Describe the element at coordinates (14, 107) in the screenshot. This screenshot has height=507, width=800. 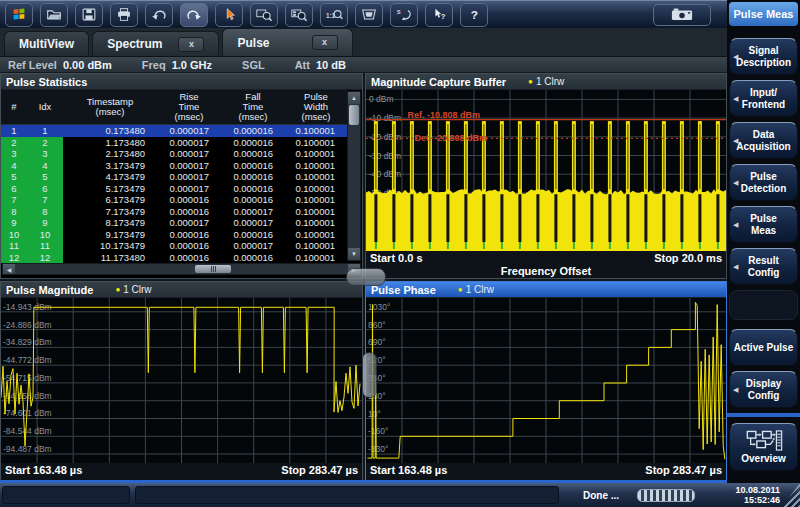
I see `column-header: #` at that location.